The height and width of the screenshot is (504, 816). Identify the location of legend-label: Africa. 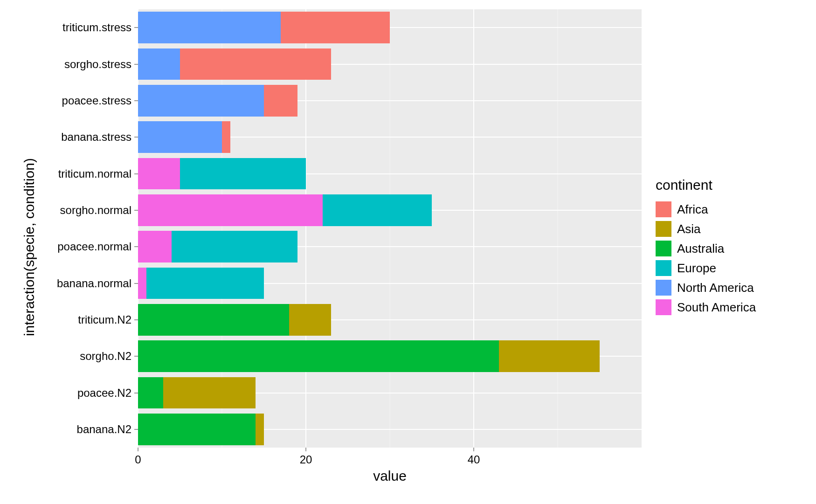
(692, 210).